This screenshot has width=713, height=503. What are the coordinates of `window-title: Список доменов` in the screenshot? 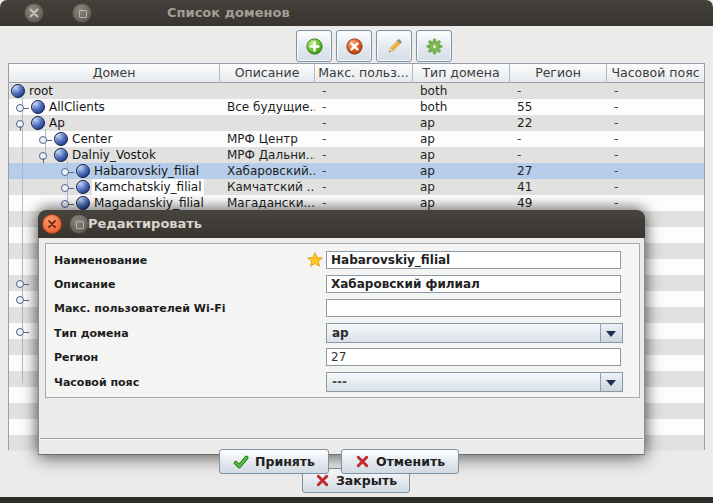 It's located at (228, 12).